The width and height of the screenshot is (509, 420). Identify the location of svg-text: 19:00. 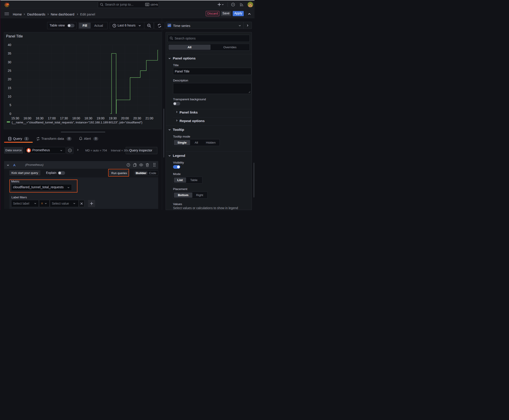
(101, 118).